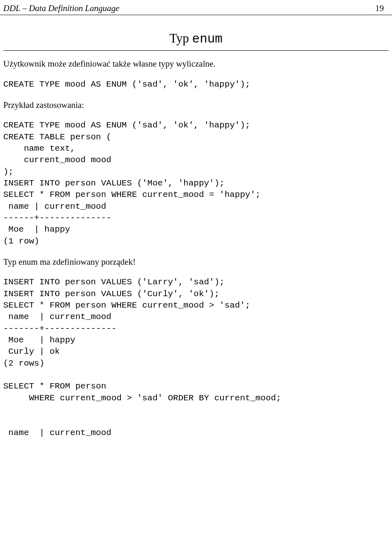  Describe the element at coordinates (196, 262) in the screenshot. I see `order-paragraph: Typ enum ma zdefiniowany porządek!` at that location.